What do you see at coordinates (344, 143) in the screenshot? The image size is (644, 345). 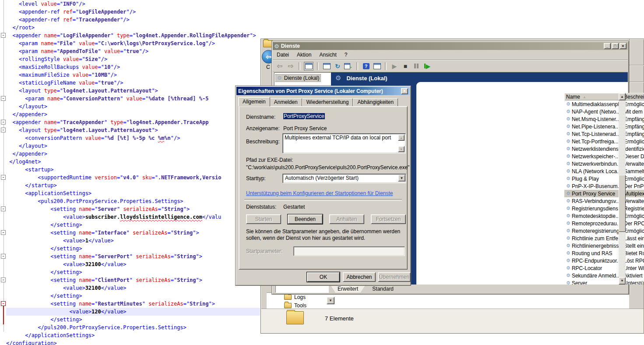 I see `beschreibung-textbox: Multiplexes external TCP/IP data on loca…` at bounding box center [344, 143].